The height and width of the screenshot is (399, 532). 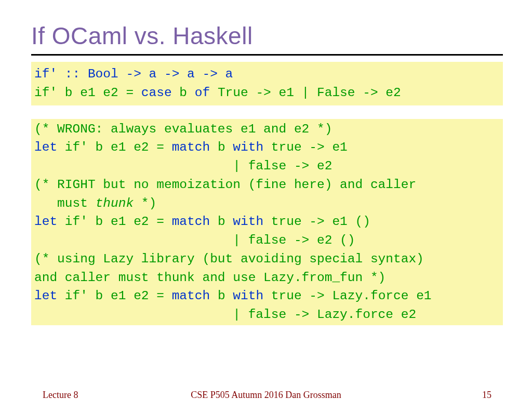 I want to click on footer-center: CSE P505 Autumn 2016 Dan Grossman, so click(x=266, y=394).